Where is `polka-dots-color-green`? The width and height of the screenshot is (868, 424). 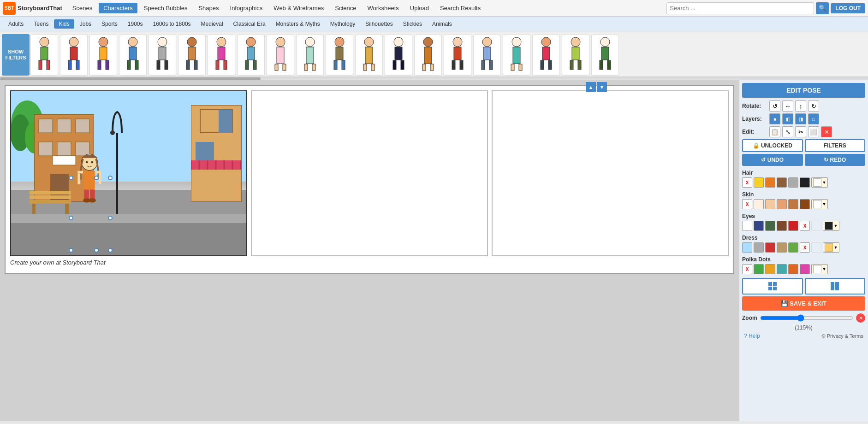 polka-dots-color-green is located at coordinates (759, 269).